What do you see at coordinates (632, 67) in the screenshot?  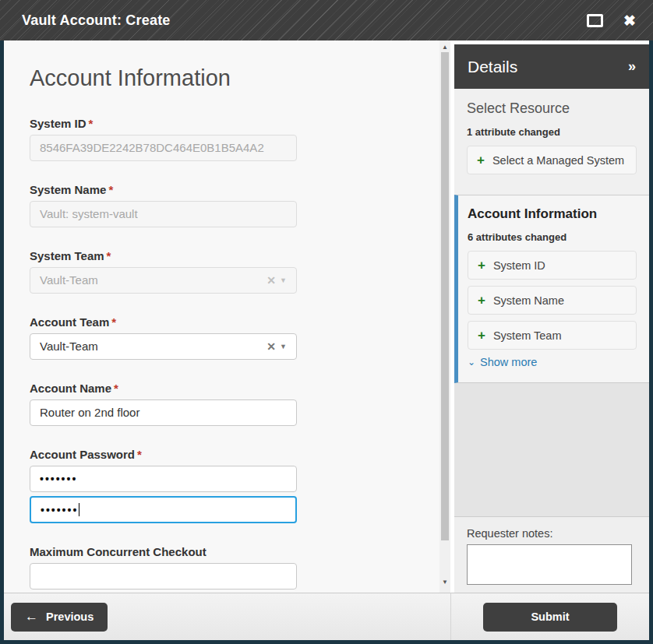 I see `collapse-panel-icon: »` at bounding box center [632, 67].